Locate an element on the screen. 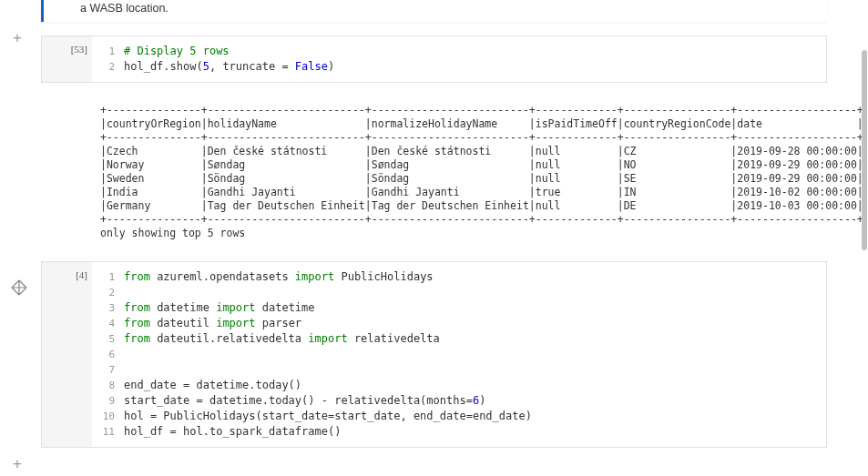  code-cell-1: [53] 1# Display 5 rows2hol_df.show(5, tr… is located at coordinates (434, 59).